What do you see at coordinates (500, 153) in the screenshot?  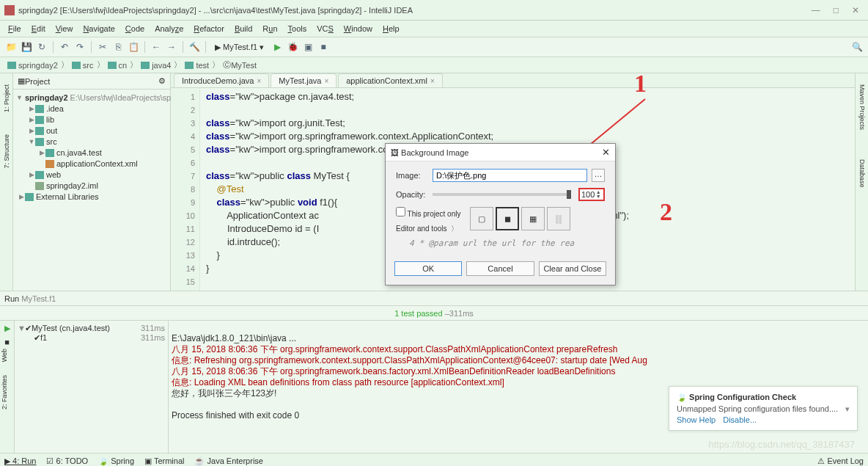 I see `dialog-title-bar: 🖼 Background Image ✕` at bounding box center [500, 153].